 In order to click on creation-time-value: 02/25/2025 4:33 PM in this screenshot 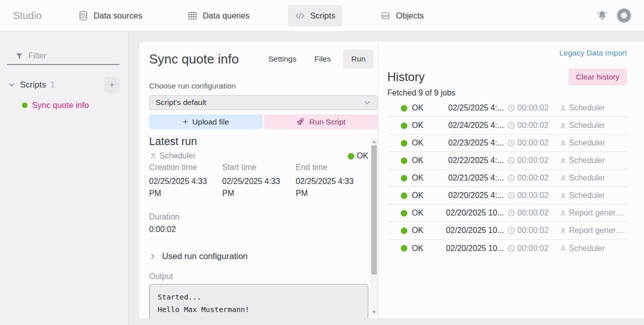, I will do `click(186, 188)`.